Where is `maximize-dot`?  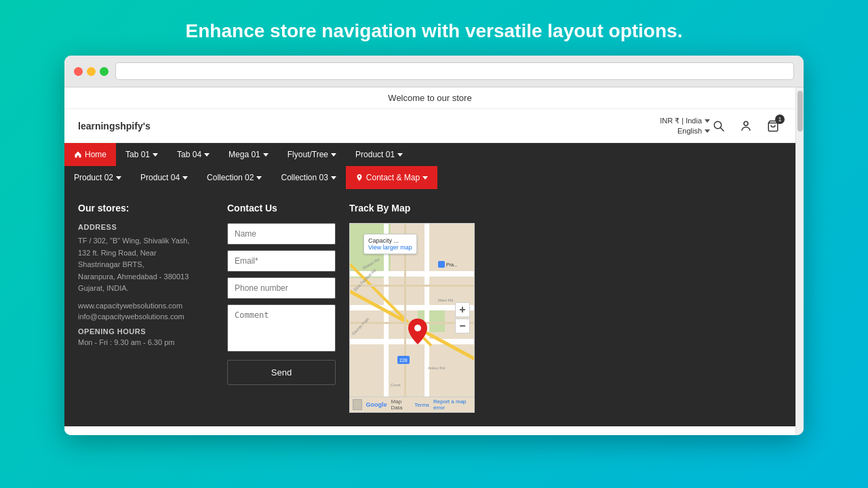
maximize-dot is located at coordinates (104, 72).